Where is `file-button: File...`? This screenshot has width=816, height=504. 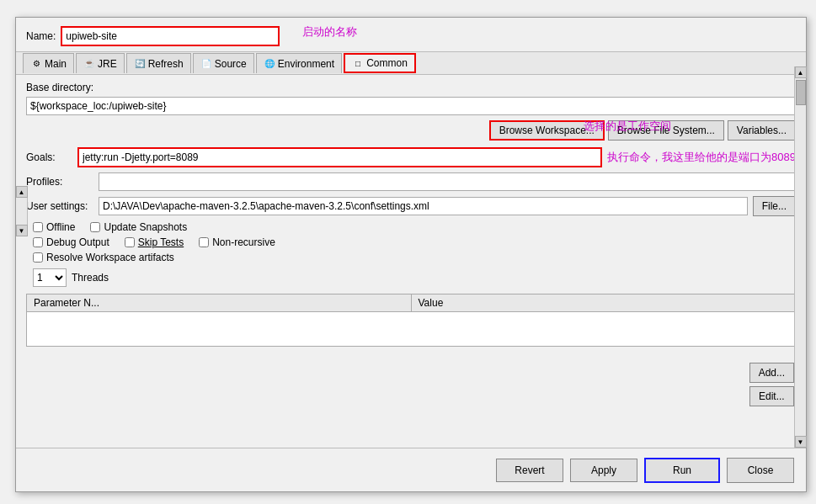 file-button: File... is located at coordinates (775, 206).